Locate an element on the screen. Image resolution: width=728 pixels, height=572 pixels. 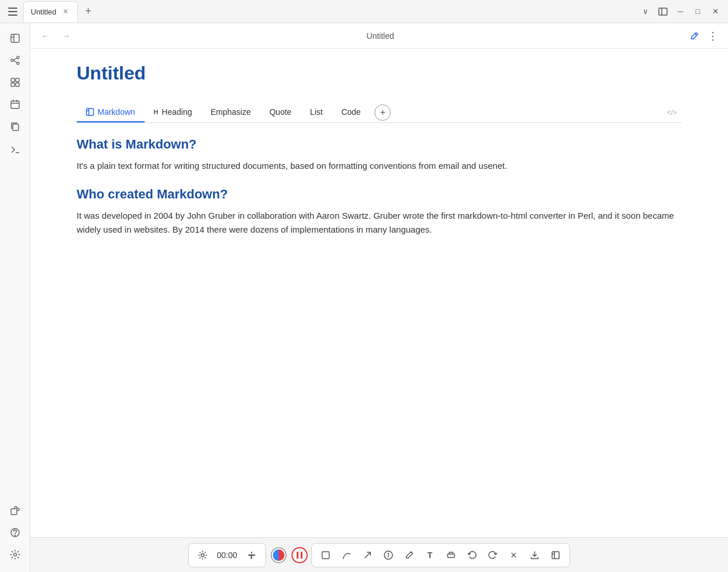
add-tab-button: + is located at coordinates (383, 113).